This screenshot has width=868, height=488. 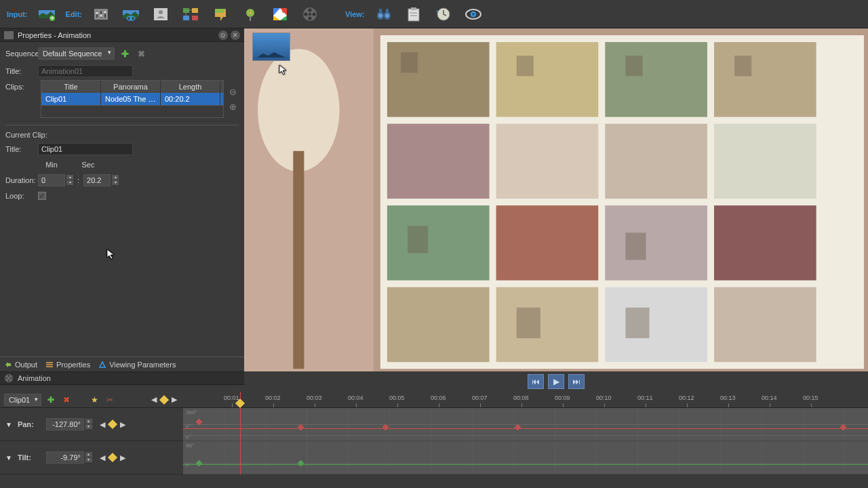 I want to click on visibility-eye-icon, so click(x=473, y=14).